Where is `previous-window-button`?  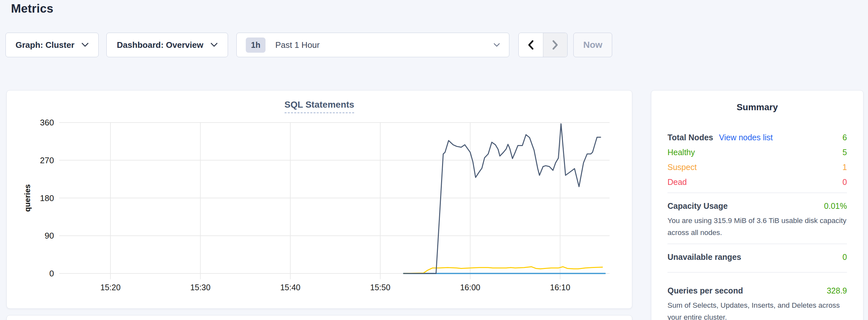 previous-window-button is located at coordinates (531, 45).